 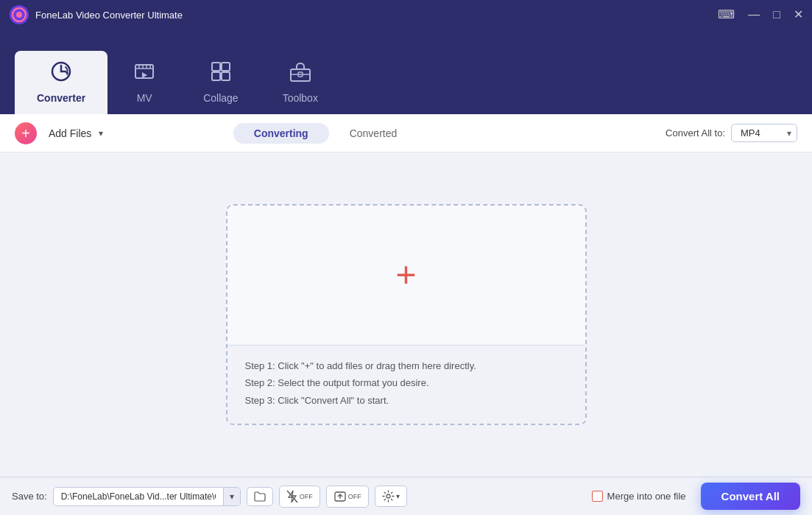 I want to click on sub-tab-converting: Converting, so click(x=281, y=133).